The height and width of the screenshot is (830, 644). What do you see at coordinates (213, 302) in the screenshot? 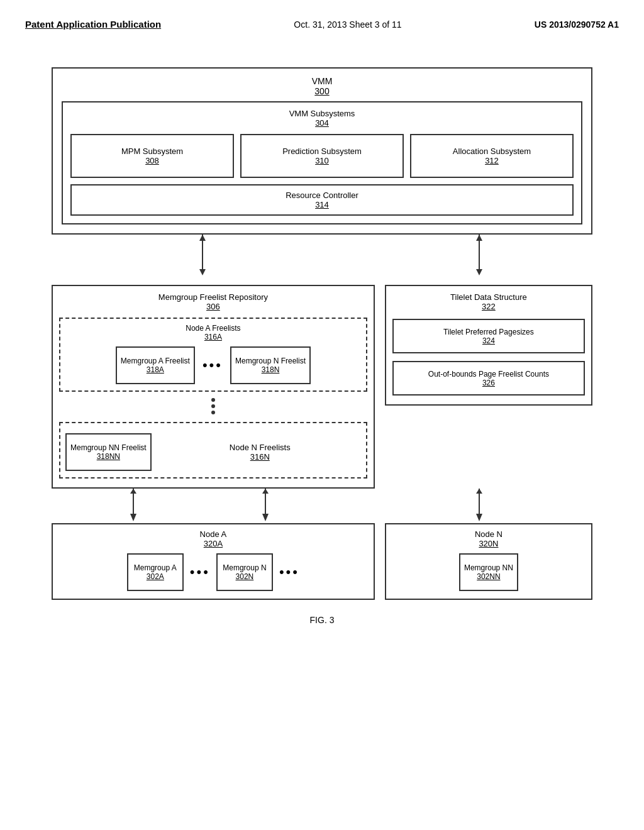
I see `repo-title: Memgroup Freelist Repository 306` at bounding box center [213, 302].